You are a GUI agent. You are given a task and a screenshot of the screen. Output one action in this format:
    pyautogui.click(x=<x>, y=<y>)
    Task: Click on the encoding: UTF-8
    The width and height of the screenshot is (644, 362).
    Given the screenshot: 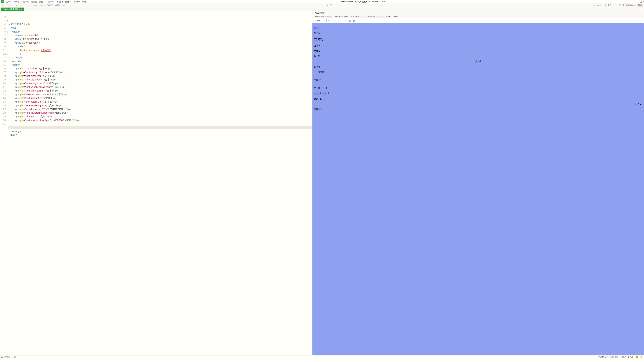 What is the action you would take?
    pyautogui.click(x=624, y=357)
    